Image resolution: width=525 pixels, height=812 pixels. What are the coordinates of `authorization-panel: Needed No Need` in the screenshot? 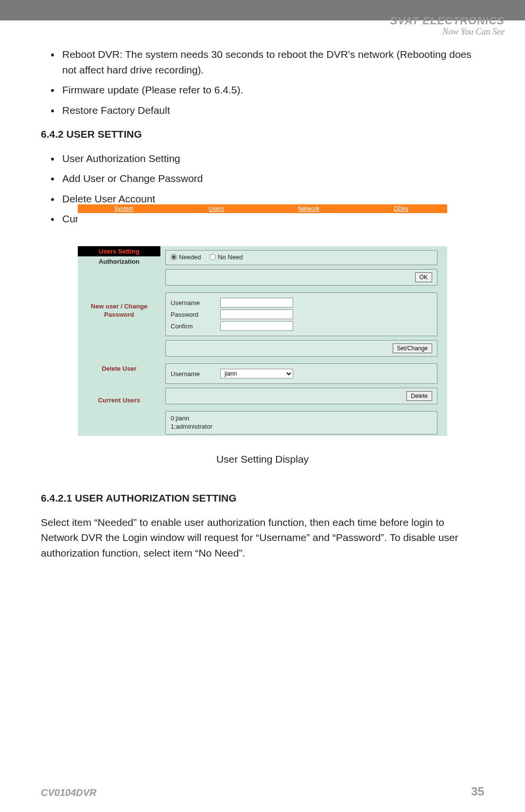 It's located at (301, 258).